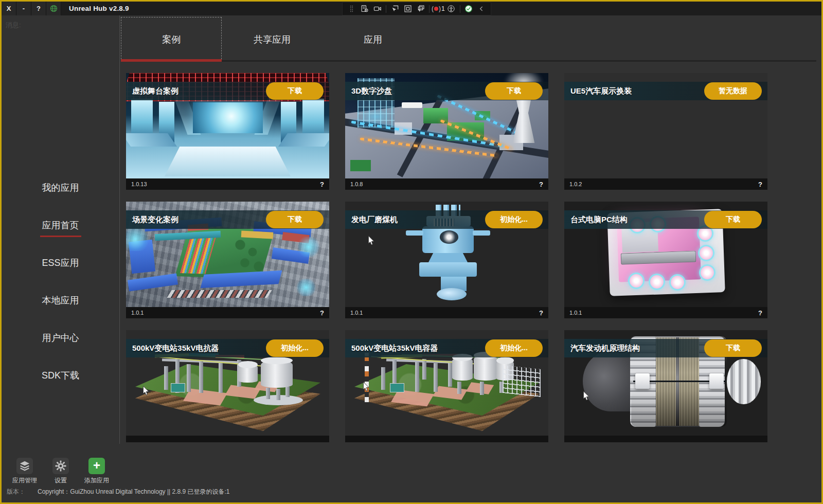 This screenshot has width=823, height=504. Describe the element at coordinates (61, 282) in the screenshot. I see `sidebar-menu: 我的应用应用首页ESS应用本地应用用户中心SDK下载` at that location.